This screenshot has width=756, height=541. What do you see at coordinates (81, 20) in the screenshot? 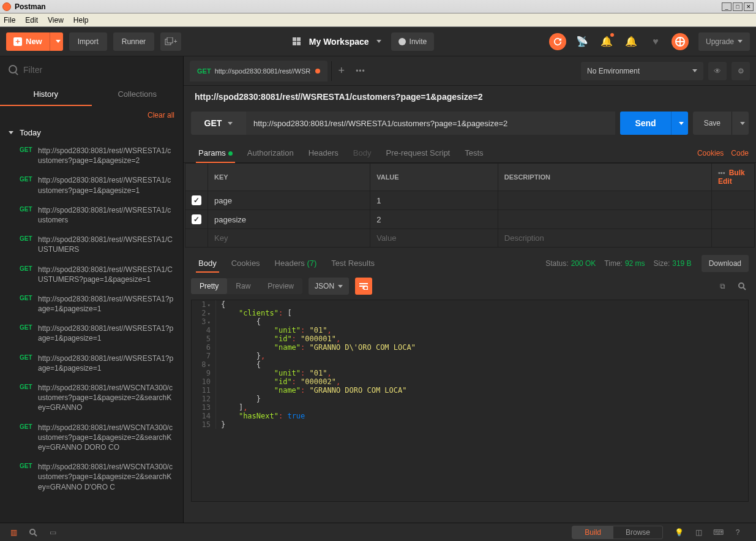
I see `menu-help: Help` at bounding box center [81, 20].